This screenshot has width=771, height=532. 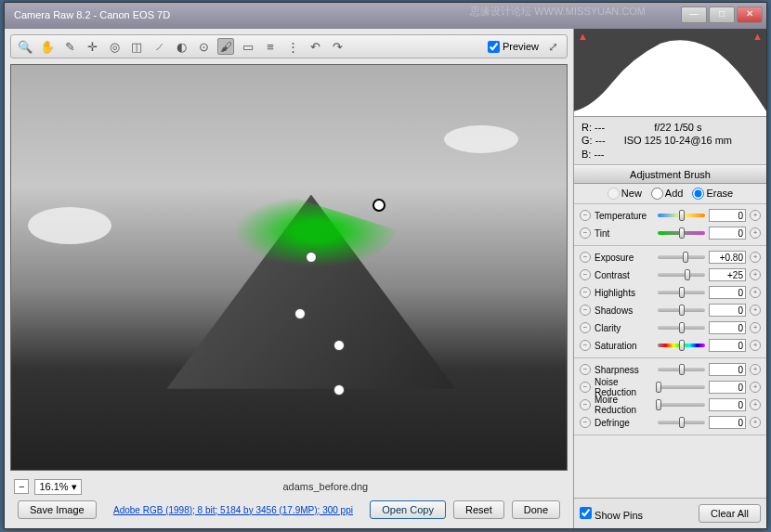 What do you see at coordinates (671, 293) in the screenshot?
I see `slider-highlights: −Highlights+` at bounding box center [671, 293].